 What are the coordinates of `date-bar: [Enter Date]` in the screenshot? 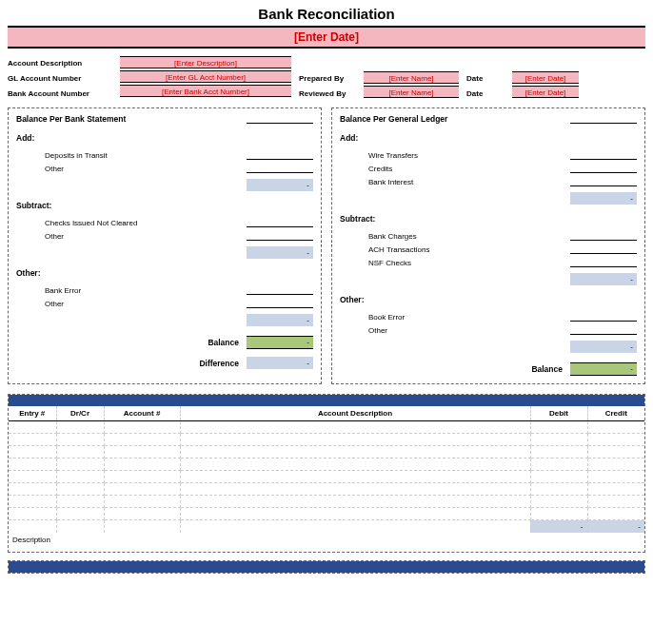 It's located at (326, 37).